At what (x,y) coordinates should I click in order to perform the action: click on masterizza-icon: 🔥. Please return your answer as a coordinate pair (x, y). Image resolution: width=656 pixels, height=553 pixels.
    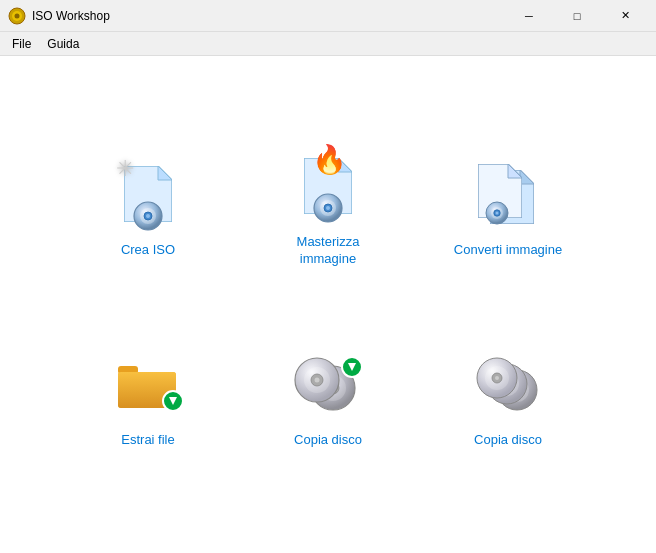
    Looking at the image, I should click on (328, 188).